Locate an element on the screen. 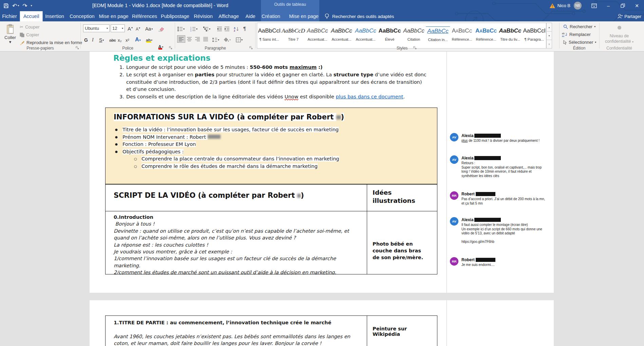 This screenshot has height=346, width=644. svg-text: ab is located at coordinates (563, 33).